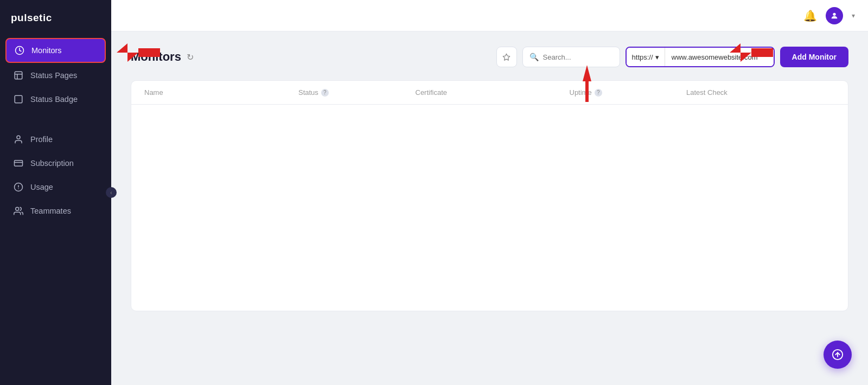 Image resolution: width=868 pixels, height=385 pixels. What do you see at coordinates (55, 209) in the screenshot?
I see `sidebar-nav: Monitors Status Pages Status Badge` at bounding box center [55, 209].